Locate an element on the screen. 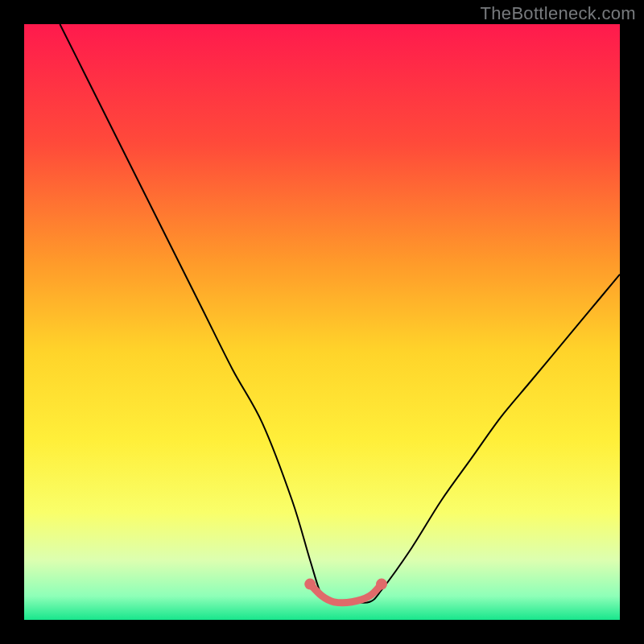 The image size is (644, 644). optimal-zone-start-dot is located at coordinates (310, 584).